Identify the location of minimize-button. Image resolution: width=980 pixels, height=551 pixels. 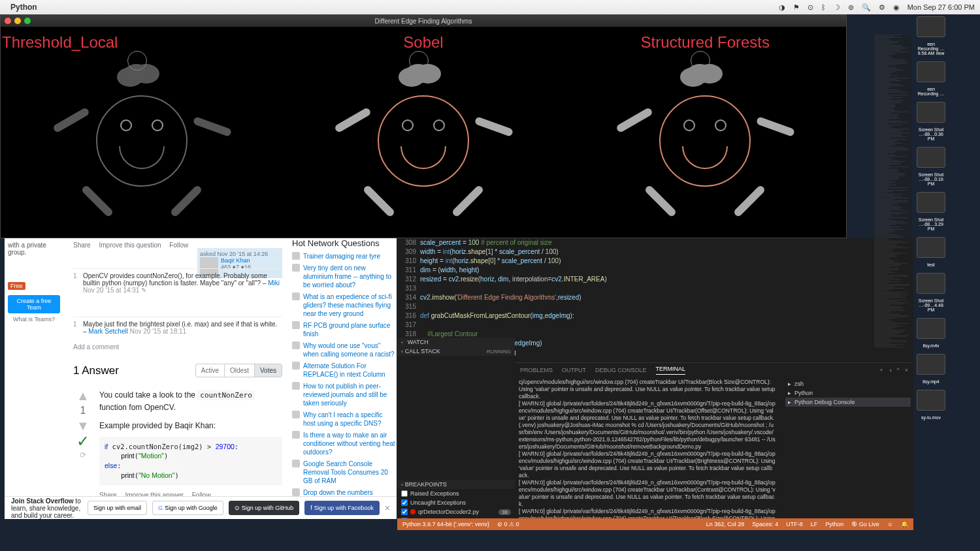
(18, 21).